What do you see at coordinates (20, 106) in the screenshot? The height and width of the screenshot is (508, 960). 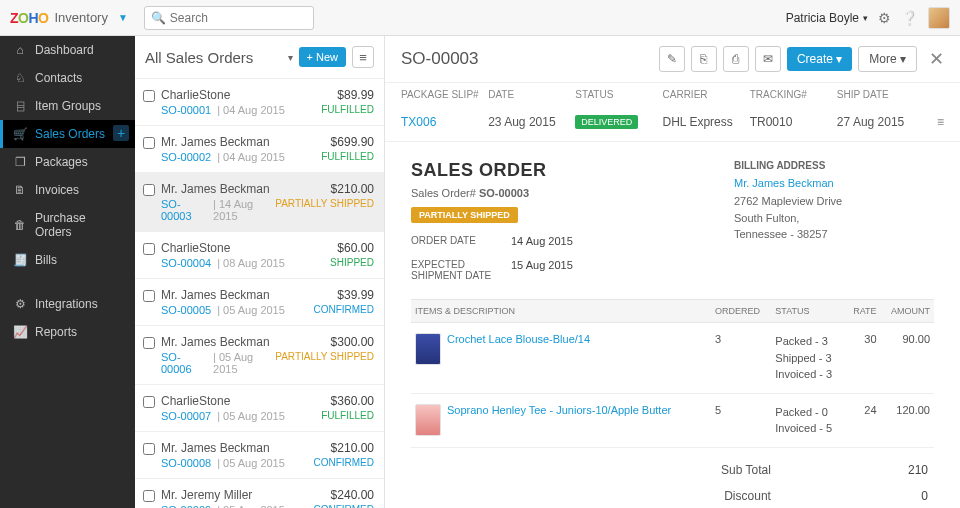 I see `nav-icon: ⌸` at bounding box center [20, 106].